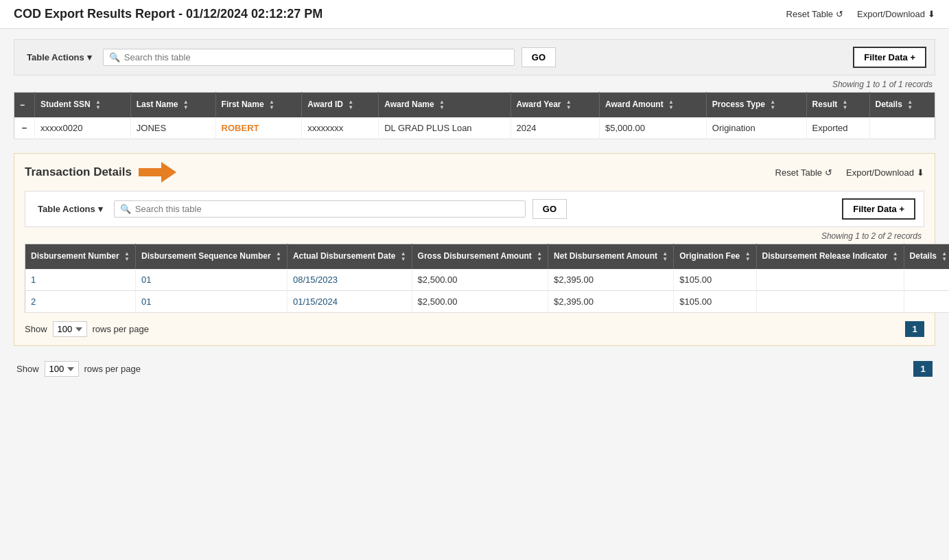 The image size is (949, 560). What do you see at coordinates (158, 172) in the screenshot?
I see `arrow-icon` at bounding box center [158, 172].